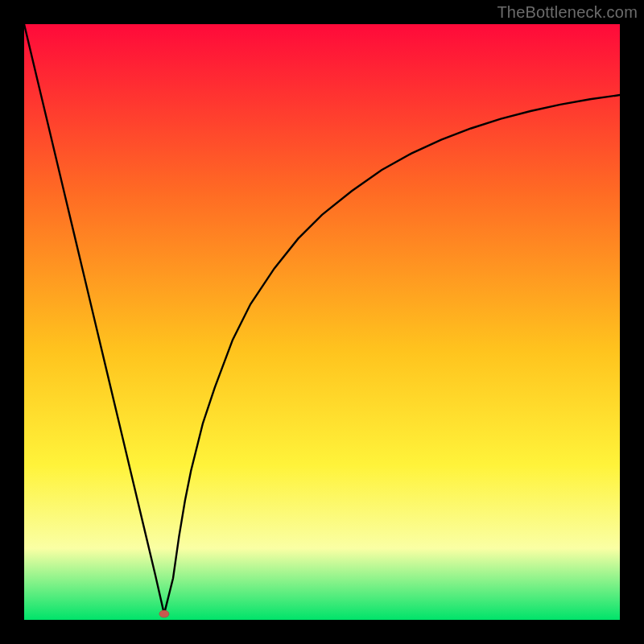 The image size is (644, 644). What do you see at coordinates (567, 13) in the screenshot?
I see `watermark-text: TheBottleneck.com` at bounding box center [567, 13].